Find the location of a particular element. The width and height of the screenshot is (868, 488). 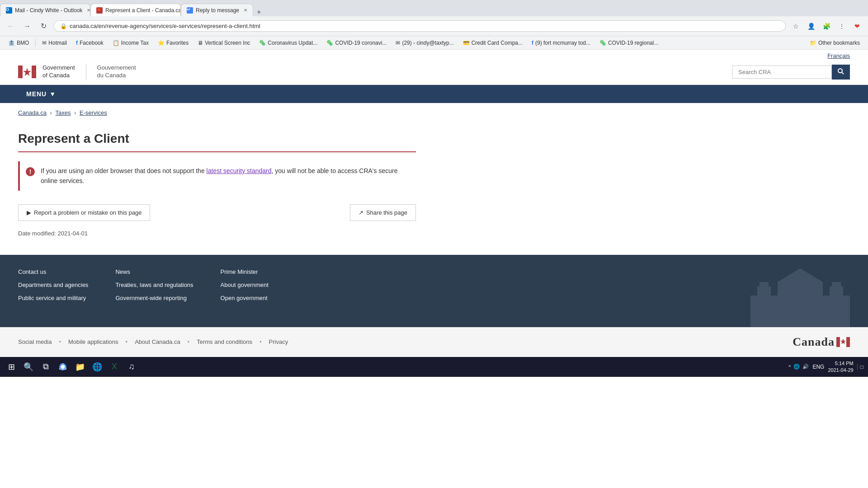

search-taskbar-button: 🔍 is located at coordinates (28, 367).